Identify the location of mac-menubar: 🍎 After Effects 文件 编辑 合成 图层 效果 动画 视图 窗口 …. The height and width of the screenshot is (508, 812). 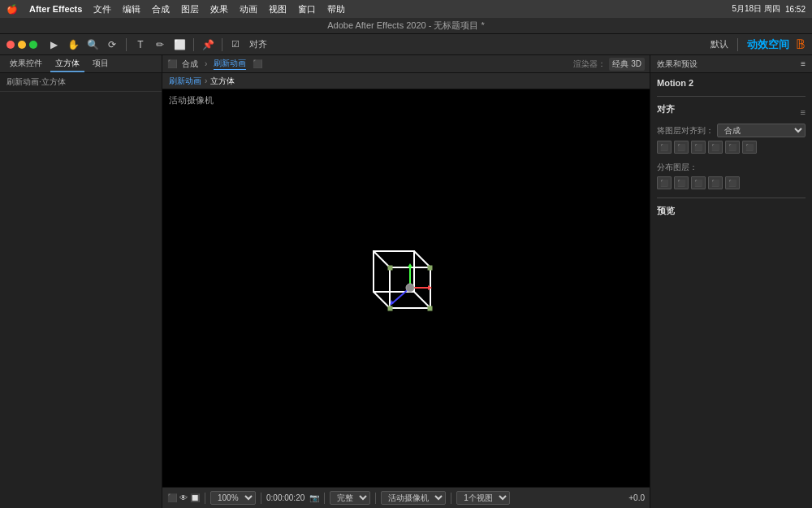
(406, 9).